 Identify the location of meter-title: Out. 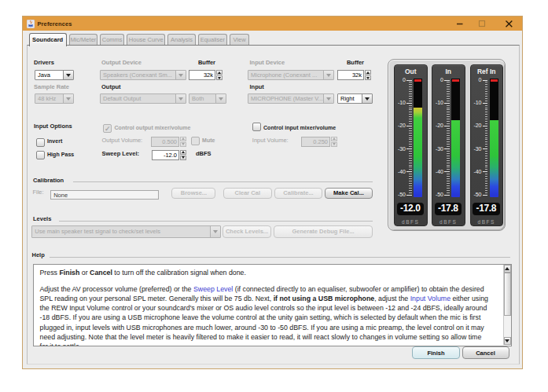
(410, 71).